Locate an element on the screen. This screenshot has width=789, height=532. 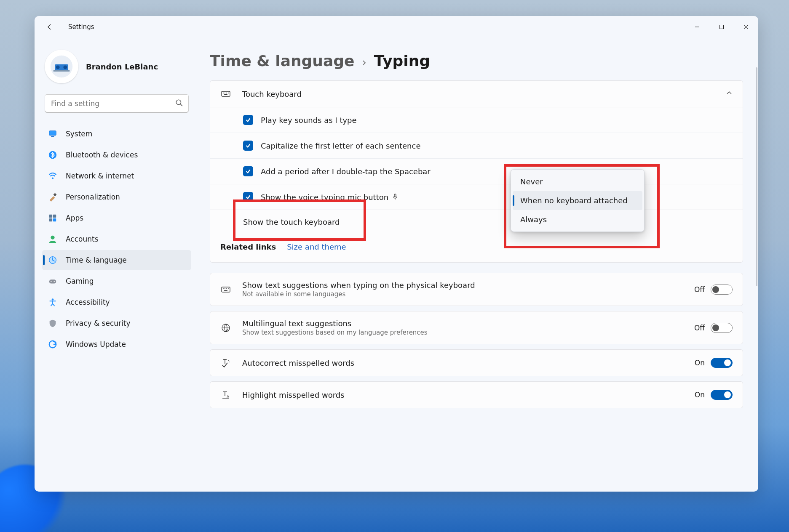
dropdown-option-1: When no keyboard attached is located at coordinates (578, 200).